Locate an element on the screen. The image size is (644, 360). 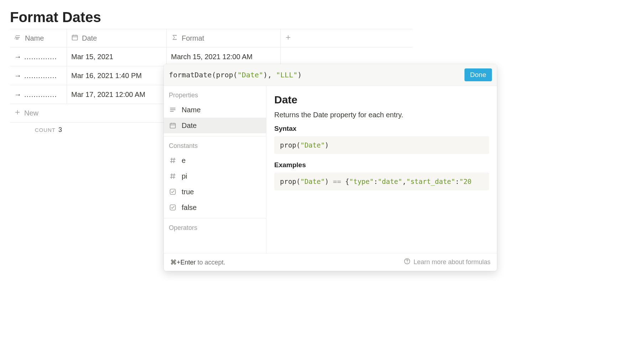
column-header-date: Date is located at coordinates (117, 38).